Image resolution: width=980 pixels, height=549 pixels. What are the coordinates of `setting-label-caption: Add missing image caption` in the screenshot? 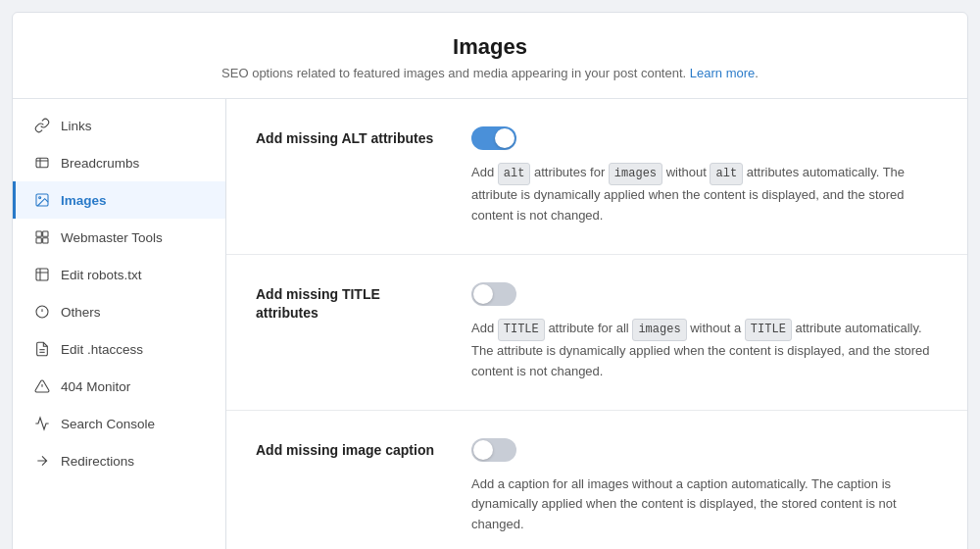 It's located at (349, 449).